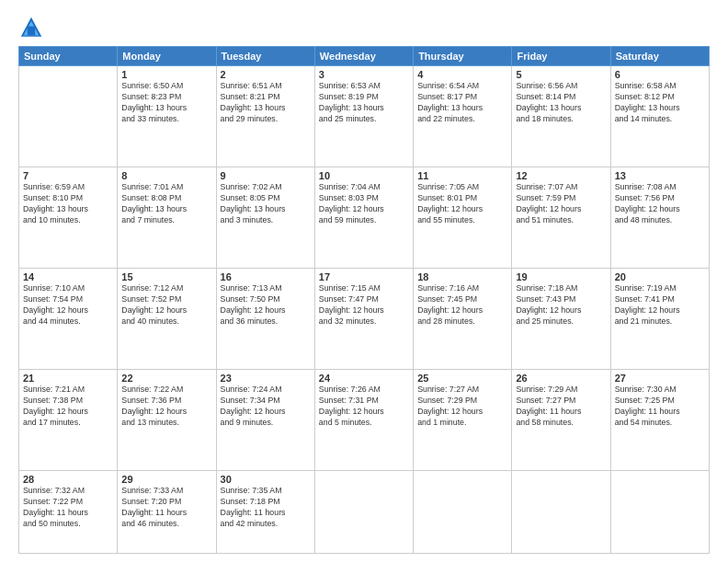  I want to click on cell-info: Sunrise: 6:51 AM Sunset: 8:21 PM Dayligh…, so click(266, 103).